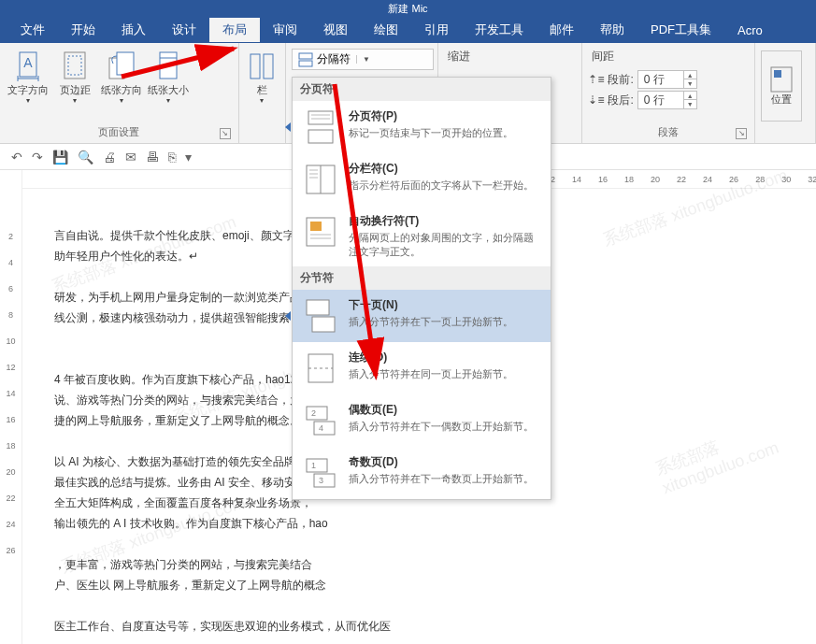 The image size is (816, 644). I want to click on columns-button: 栏▾, so click(262, 76).